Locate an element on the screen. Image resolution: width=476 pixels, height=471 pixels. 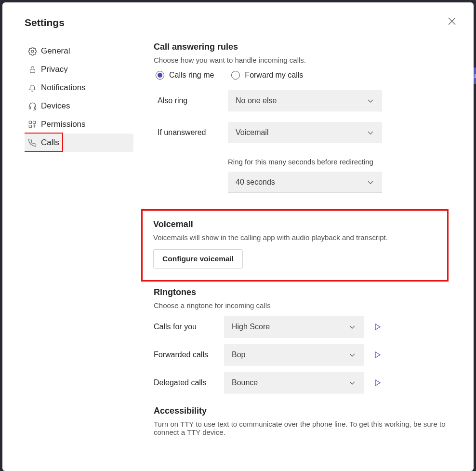
dropdown-ring-for: 40 seconds is located at coordinates (305, 182).